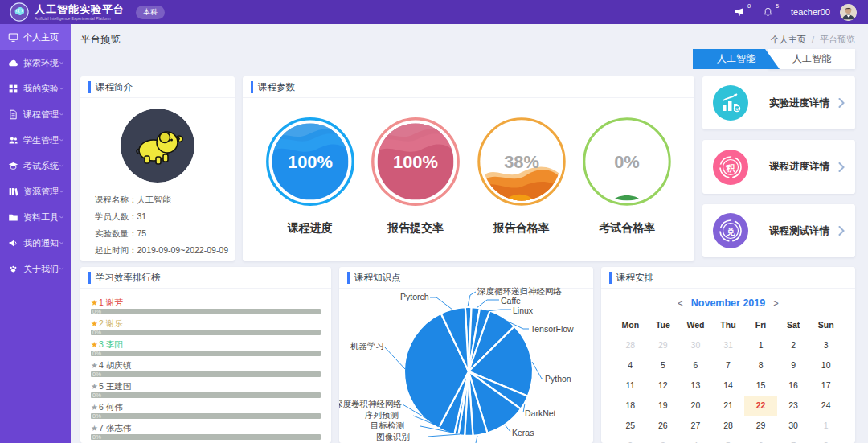 This screenshot has width=868, height=443. What do you see at coordinates (826, 386) in the screenshot?
I see `calendar-cell: 17` at bounding box center [826, 386].